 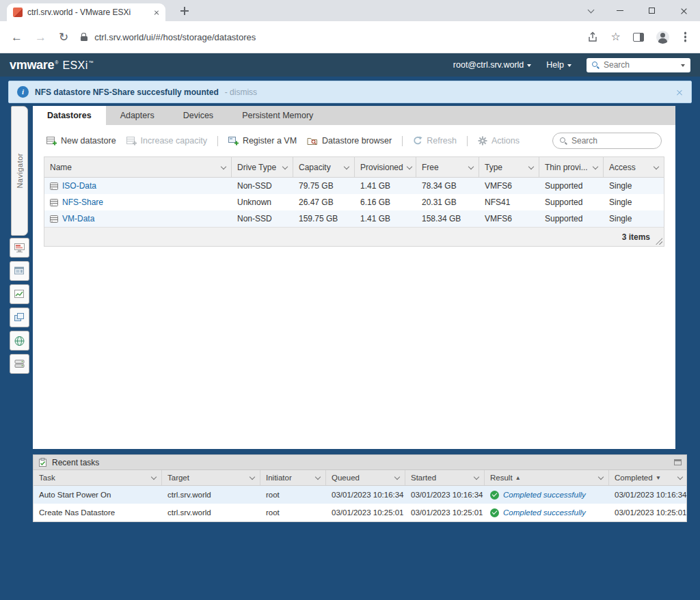 I want to click on recent-tasks-titlebar: Recent tasks, so click(x=360, y=462).